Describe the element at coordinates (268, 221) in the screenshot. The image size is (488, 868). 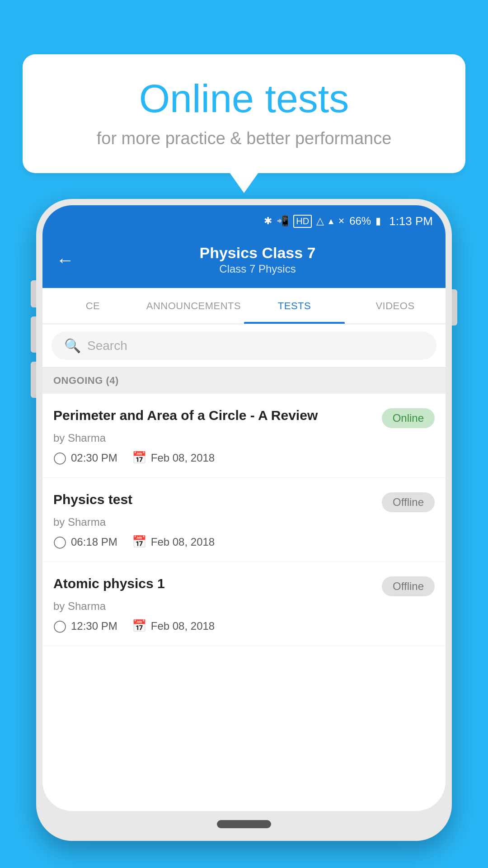
I see `bluetooth-icon: ✱` at that location.